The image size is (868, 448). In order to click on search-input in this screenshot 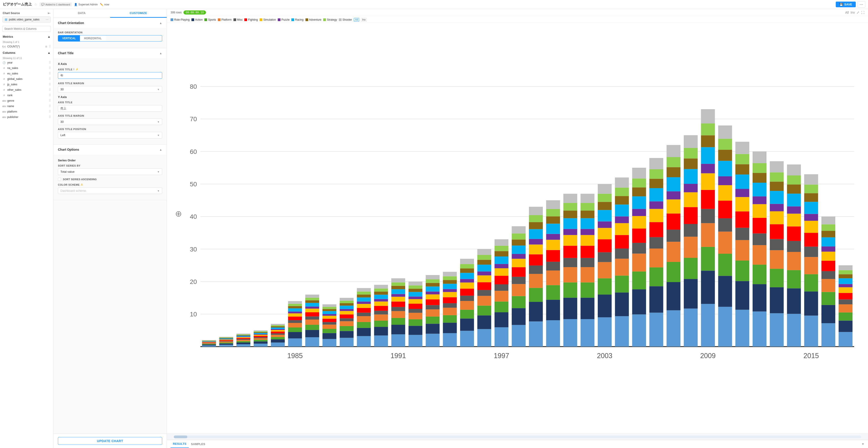, I will do `click(27, 29)`.